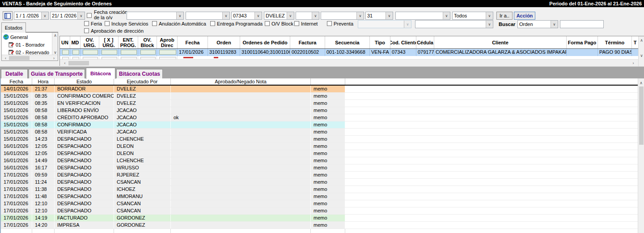  Describe the element at coordinates (319, 96) in the screenshot. I see `table-row: 15/01/2026 08:35 CONFIRMADO COMERCIAL DV…` at that location.